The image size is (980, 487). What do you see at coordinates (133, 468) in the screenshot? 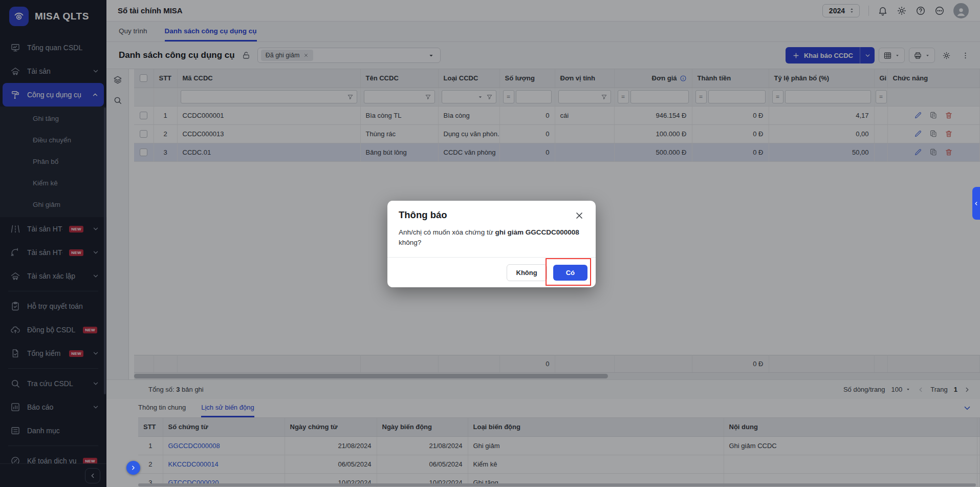
I see `chevron-right-icon` at bounding box center [133, 468].